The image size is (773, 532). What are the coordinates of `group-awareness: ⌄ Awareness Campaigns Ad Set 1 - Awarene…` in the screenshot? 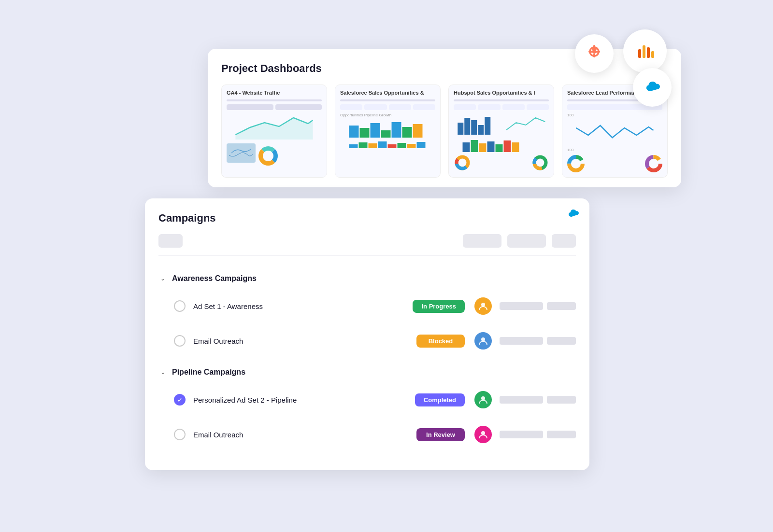 It's located at (367, 312).